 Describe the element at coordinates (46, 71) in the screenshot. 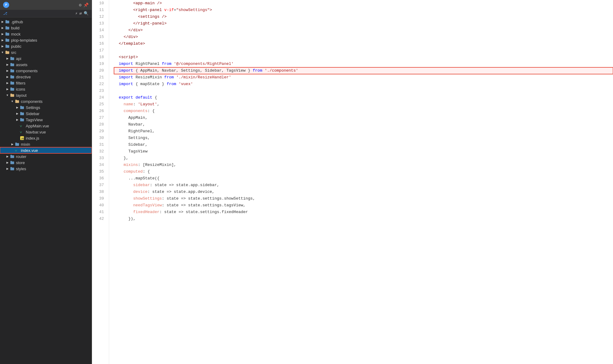

I see `tree-item-components: ▶components` at that location.